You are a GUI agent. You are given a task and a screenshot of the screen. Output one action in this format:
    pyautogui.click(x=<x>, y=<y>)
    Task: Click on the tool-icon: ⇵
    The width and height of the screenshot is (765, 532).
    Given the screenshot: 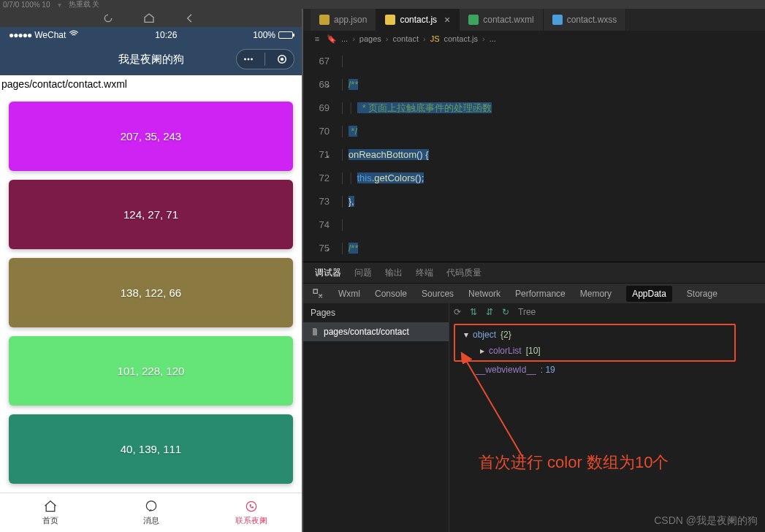 What is the action you would take?
    pyautogui.click(x=490, y=312)
    